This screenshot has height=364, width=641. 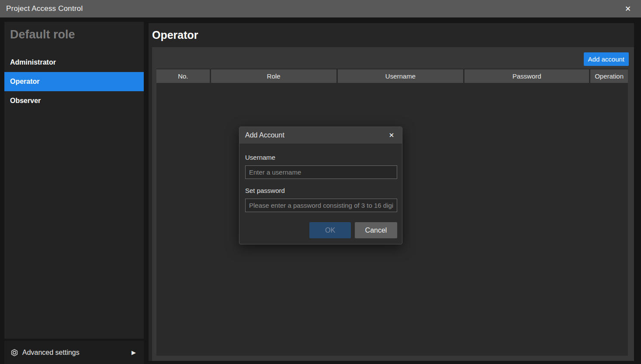 I want to click on sidebar-item-operator: Operator, so click(x=74, y=82).